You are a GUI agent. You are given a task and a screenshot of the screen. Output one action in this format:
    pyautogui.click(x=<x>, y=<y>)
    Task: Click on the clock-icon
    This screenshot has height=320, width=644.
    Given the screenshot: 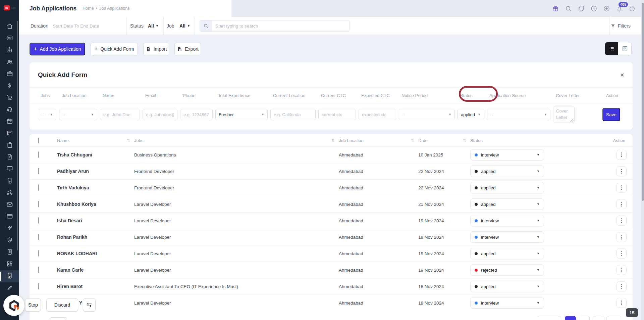 What is the action you would take?
    pyautogui.click(x=594, y=9)
    